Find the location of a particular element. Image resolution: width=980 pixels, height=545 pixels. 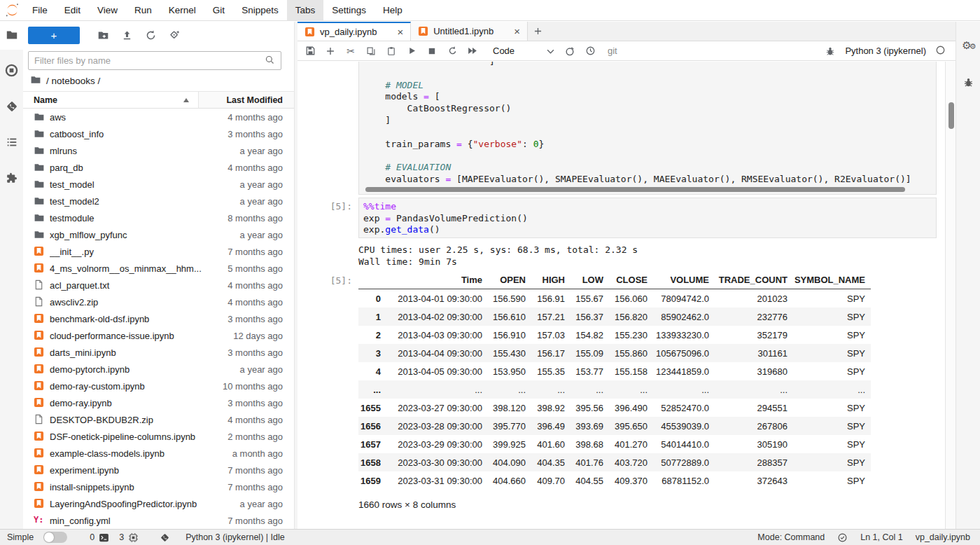

file-list-item: install-snippets.ipynb7 months ago is located at coordinates (158, 487).